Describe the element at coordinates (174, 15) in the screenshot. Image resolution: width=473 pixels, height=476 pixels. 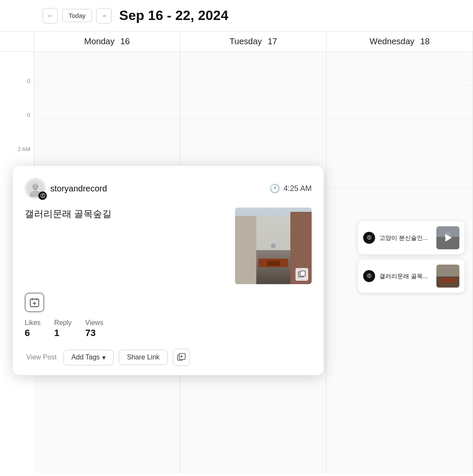
I see `date-range-title: Sep 16 - 22, 2024` at that location.